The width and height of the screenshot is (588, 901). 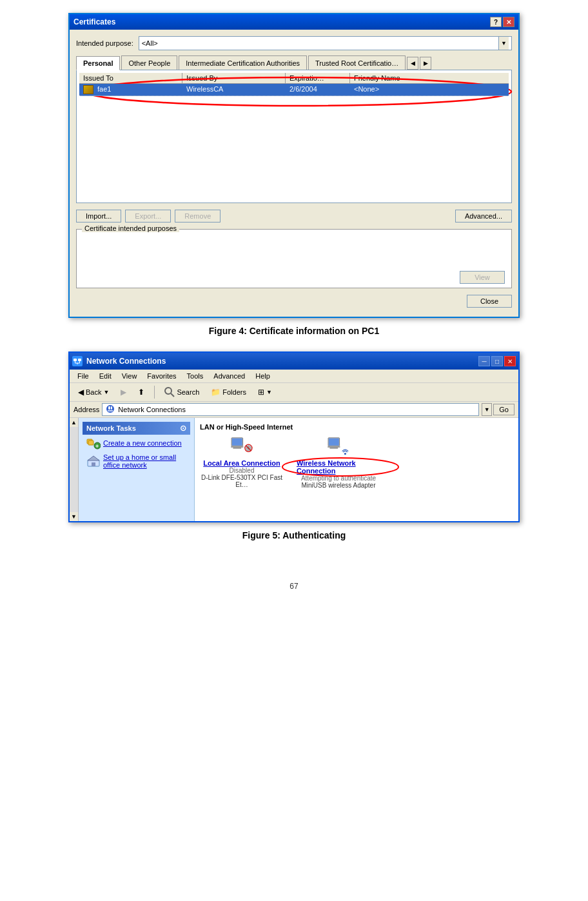 I want to click on go-button: Go, so click(x=504, y=410).